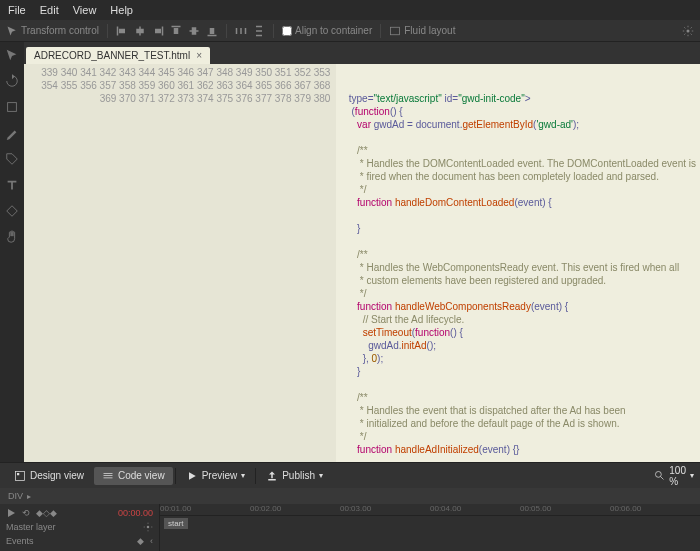  What do you see at coordinates (118, 56) in the screenshot?
I see `file-tab: ADRECORD_BANNER_TEST.html ×` at bounding box center [118, 56].